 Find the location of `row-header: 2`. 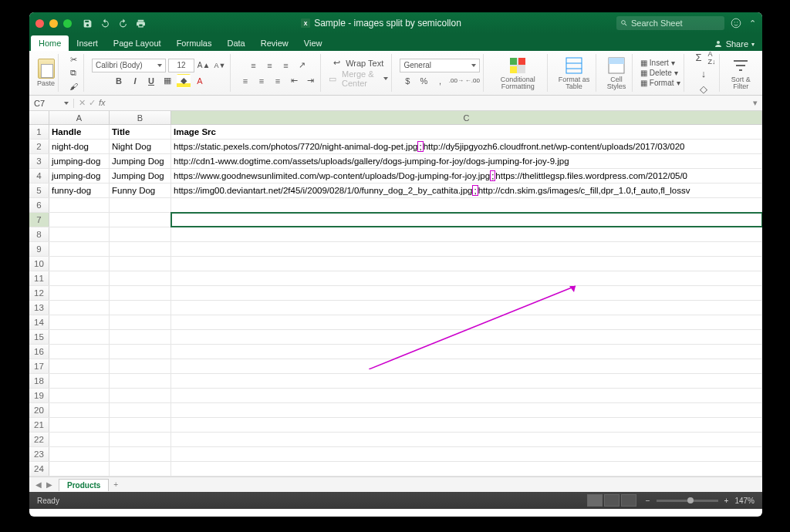

row-header: 2 is located at coordinates (39, 146).